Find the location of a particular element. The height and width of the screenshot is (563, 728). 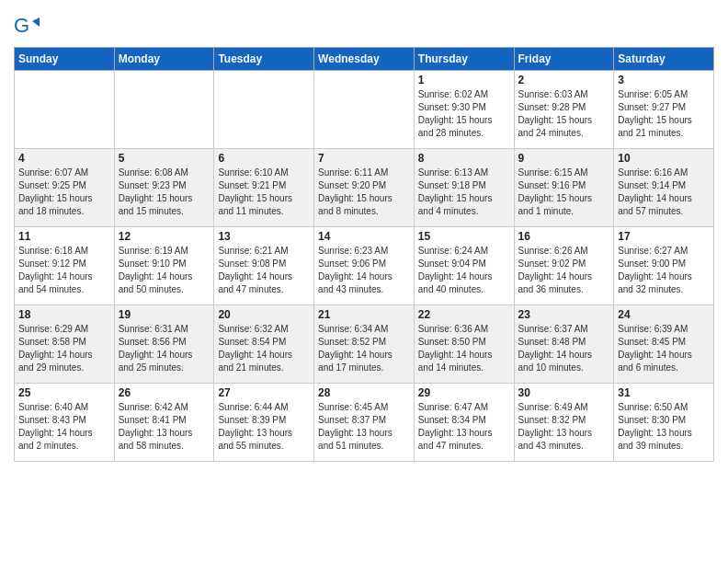

calendar-cell: 29Sunrise: 6:47 AM Sunset: 8:34 PM Dayli… is located at coordinates (463, 423).